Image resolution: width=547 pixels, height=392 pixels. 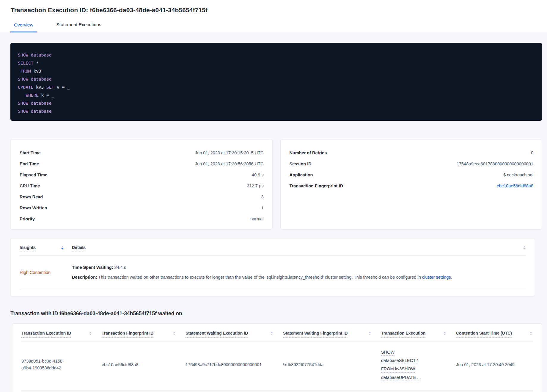 What do you see at coordinates (142, 208) in the screenshot?
I see `stat-row: Rows Written 1` at bounding box center [142, 208].